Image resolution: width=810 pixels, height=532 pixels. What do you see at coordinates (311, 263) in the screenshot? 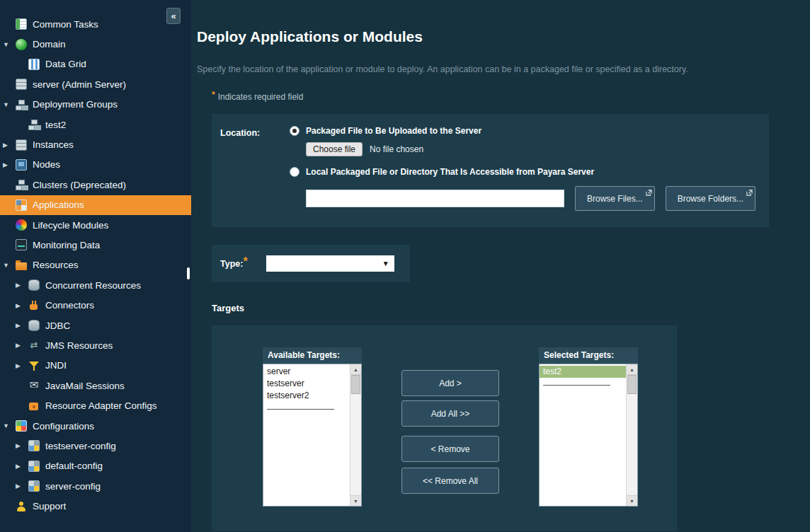
I see `type-panel: Type: * ▼` at bounding box center [311, 263].